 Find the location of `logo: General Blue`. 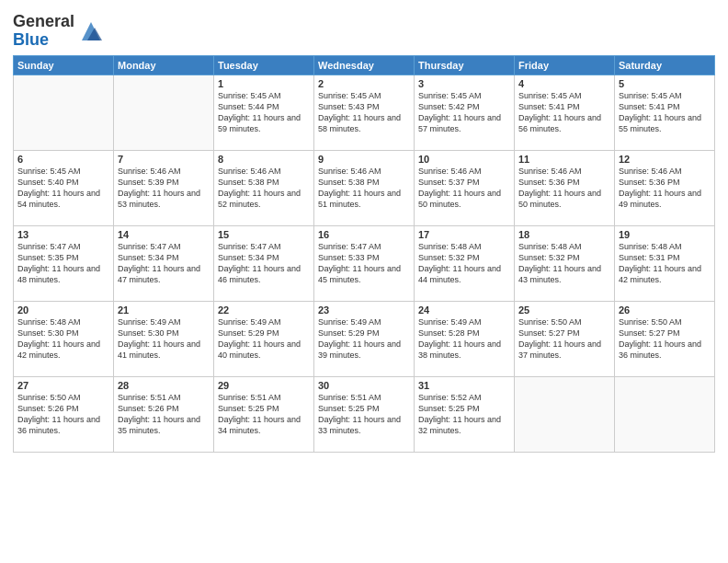

logo: General Blue is located at coordinates (59, 31).